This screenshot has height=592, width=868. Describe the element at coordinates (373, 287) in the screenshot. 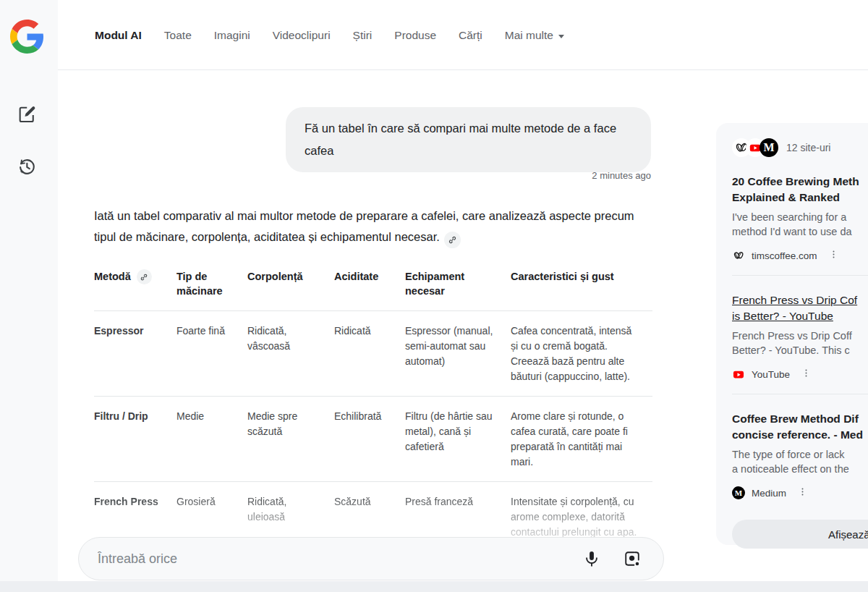

I see `table-header-row: Metodă Tip de măcinare Corpolență Acidit…` at that location.